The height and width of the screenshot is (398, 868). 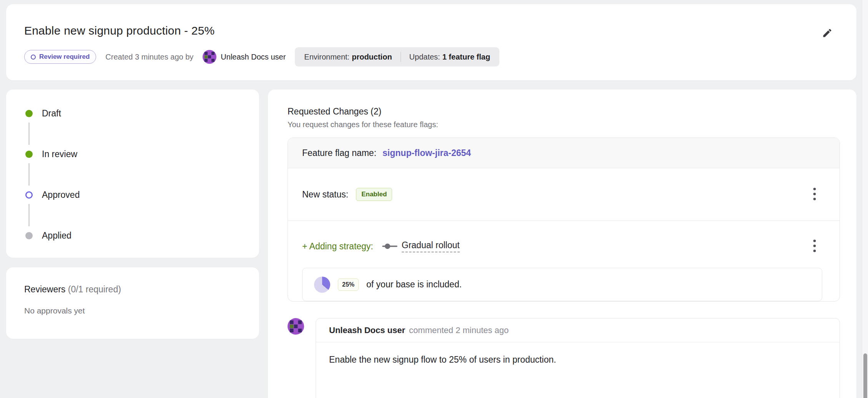 What do you see at coordinates (142, 235) in the screenshot?
I see `timeline-step-applied: Applied` at bounding box center [142, 235].